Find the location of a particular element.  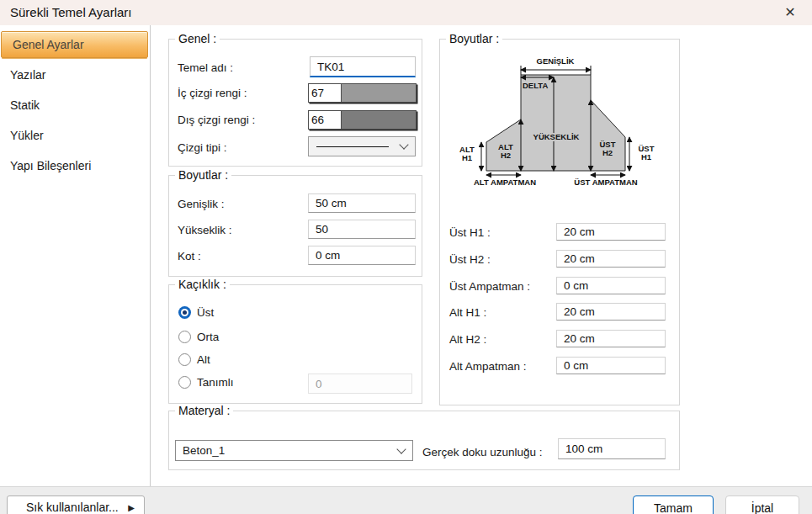

alt-ampatman-diagram-label: ALT AMPATMAN is located at coordinates (505, 182).